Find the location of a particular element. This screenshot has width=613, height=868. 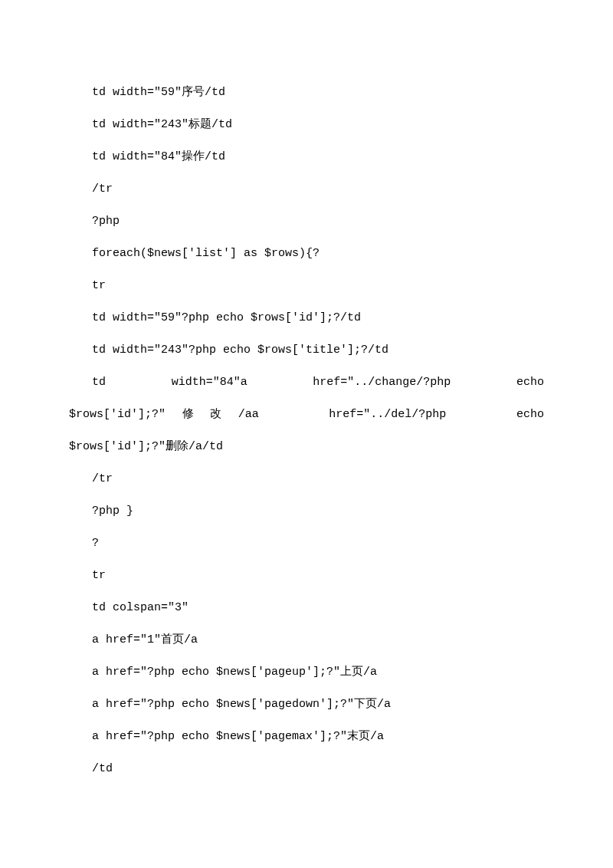

code-line: a href="1"首页/a is located at coordinates (306, 640).